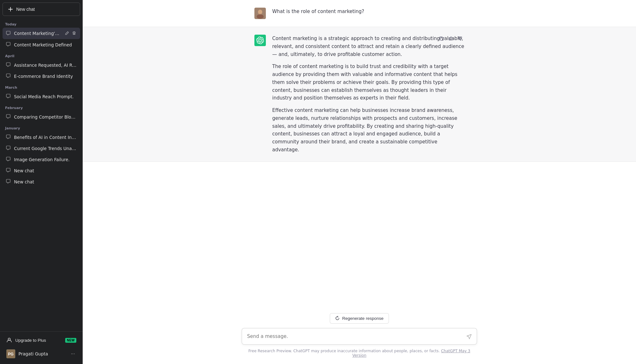 This screenshot has width=636, height=364. What do you see at coordinates (368, 13) in the screenshot?
I see `user-message-text: What is the role of content marketing?` at bounding box center [368, 13].